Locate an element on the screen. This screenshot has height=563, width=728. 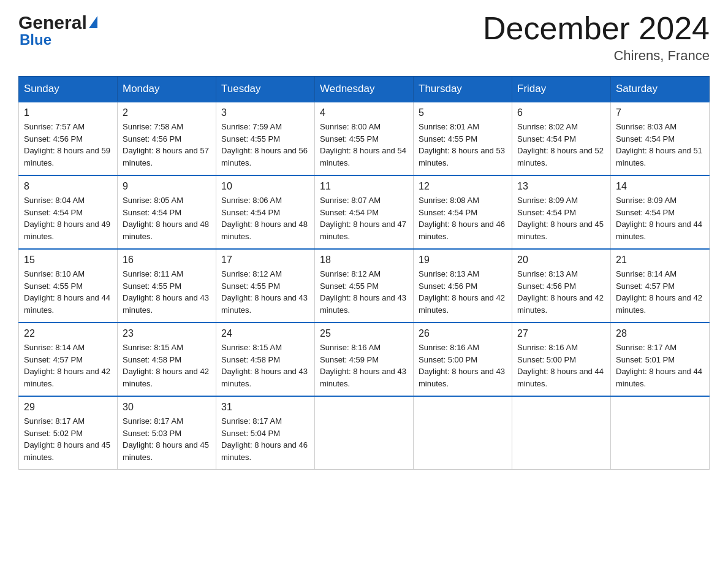
day-info: Sunrise: 8:06 AM Sunset: 4:54 PM Dayligh… is located at coordinates (265, 218).